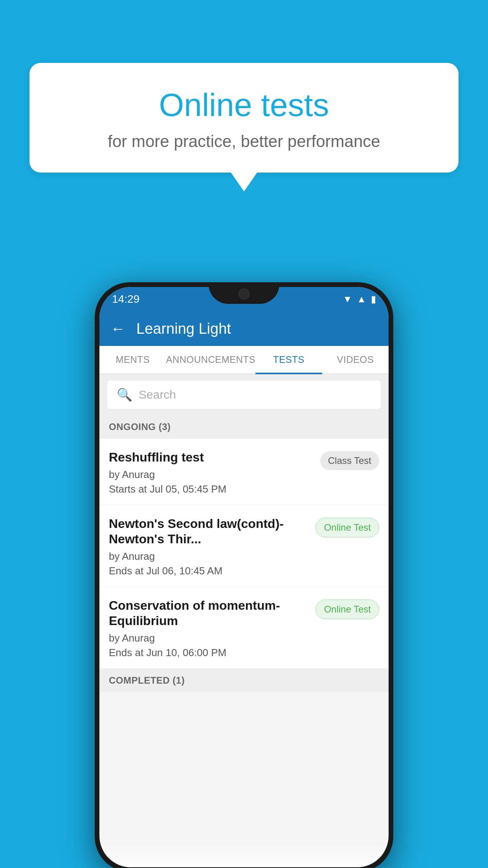  I want to click on bubble-subtitle: for more practice, better performance, so click(244, 142).